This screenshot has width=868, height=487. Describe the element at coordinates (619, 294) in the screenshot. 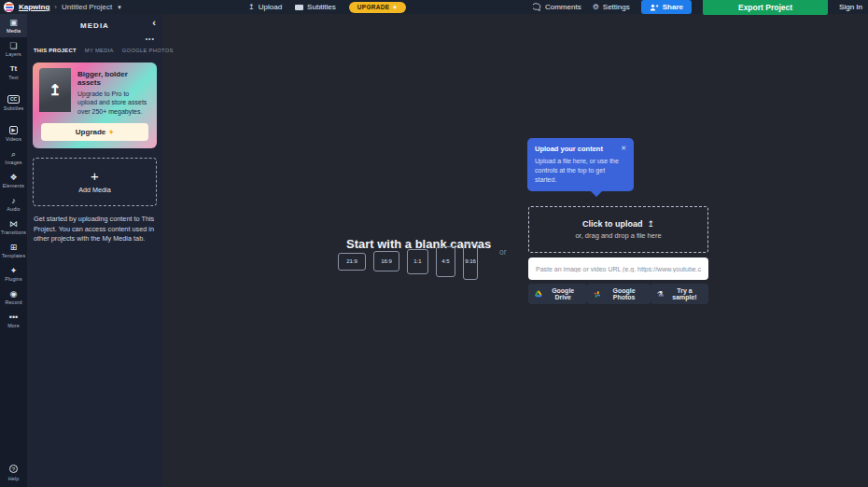

I see `google-photos-button: Google Photos` at that location.